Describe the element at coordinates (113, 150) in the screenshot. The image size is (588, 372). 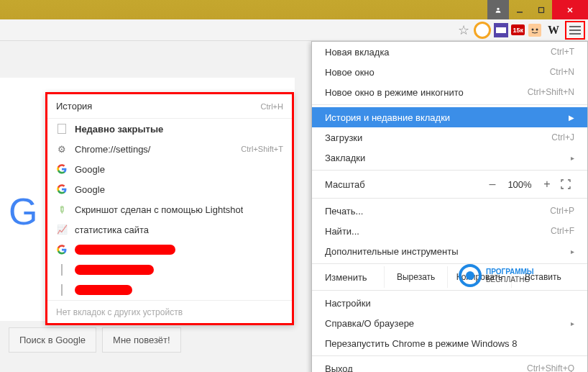
I see `history-item-label: Chrome://settings/` at that location.